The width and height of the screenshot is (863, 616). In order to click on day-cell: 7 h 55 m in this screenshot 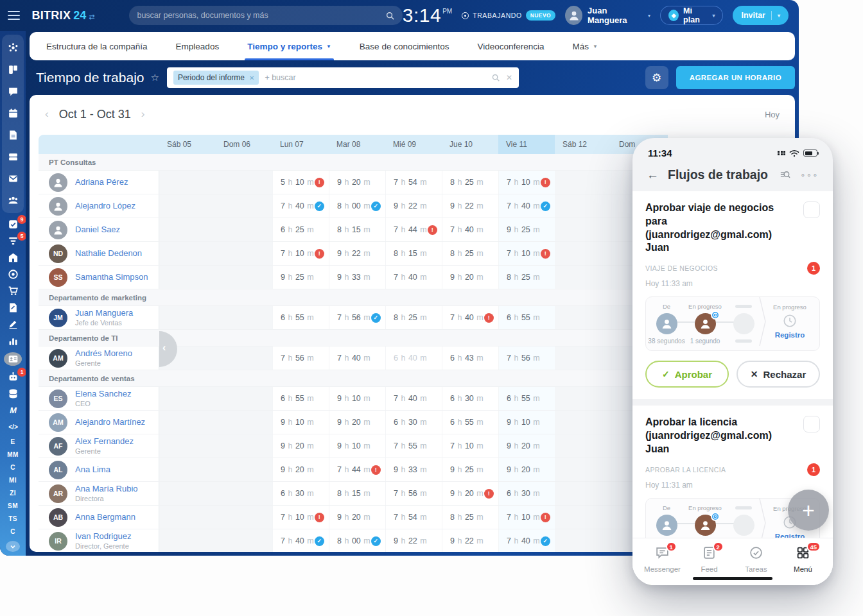, I will do `click(414, 446)`.